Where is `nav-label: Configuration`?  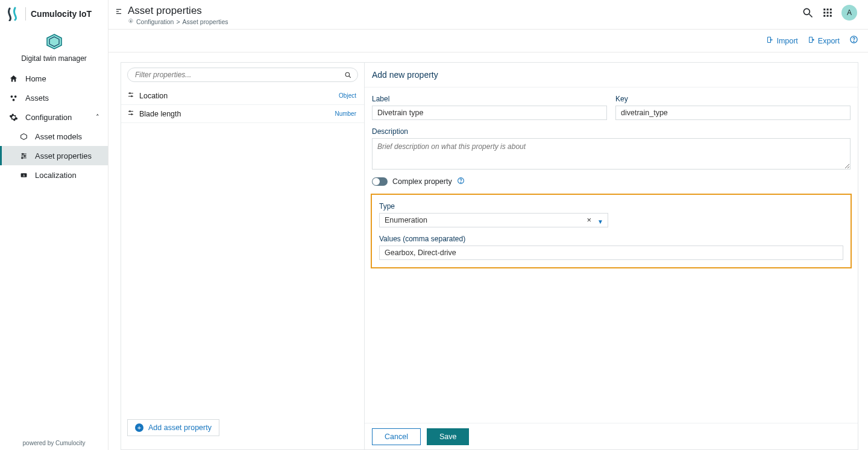 nav-label: Configuration is located at coordinates (48, 117).